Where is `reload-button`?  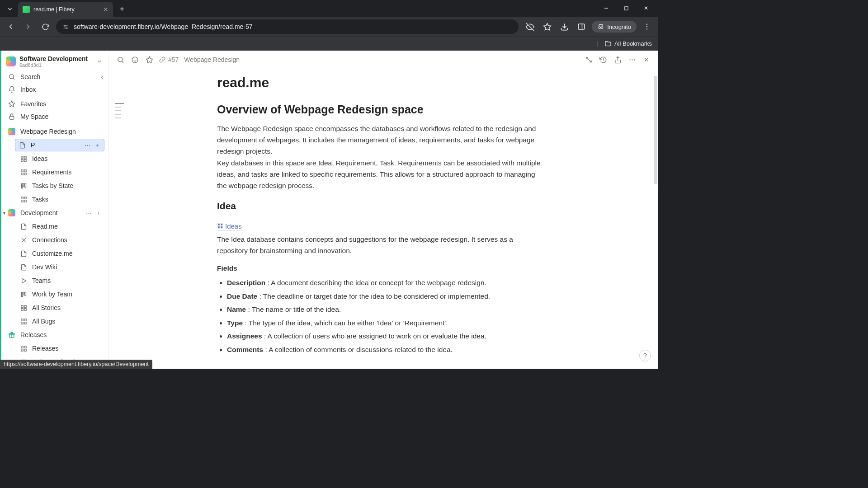
reload-button is located at coordinates (45, 27).